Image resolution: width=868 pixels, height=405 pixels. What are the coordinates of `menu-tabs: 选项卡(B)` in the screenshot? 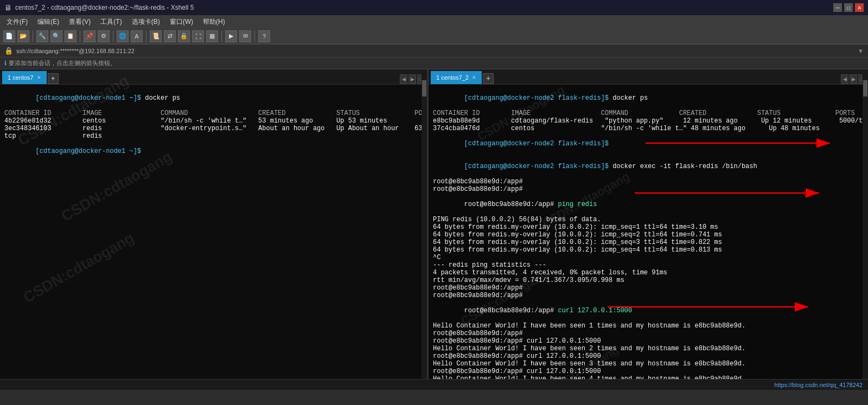 It's located at (146, 22).